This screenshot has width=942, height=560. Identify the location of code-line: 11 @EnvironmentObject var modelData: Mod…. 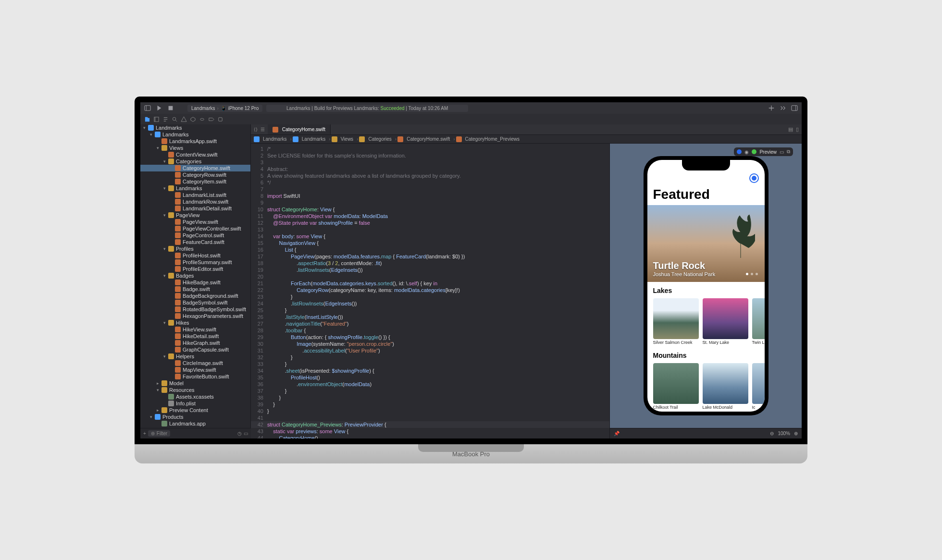
(430, 216).